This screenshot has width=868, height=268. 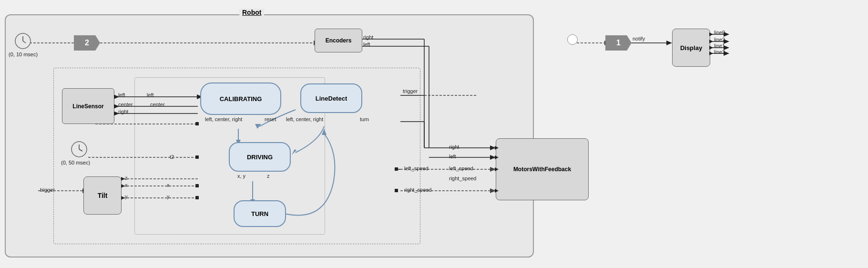 I want to click on node-2-label: 2, so click(x=87, y=43).